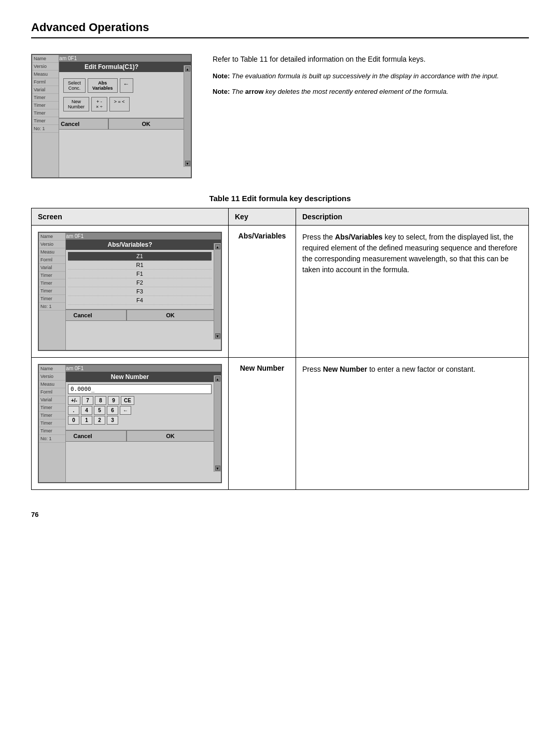 Image resolution: width=560 pixels, height=745 pixels. What do you see at coordinates (187, 116) in the screenshot?
I see `scrollbar: ▲ ▼` at bounding box center [187, 116].